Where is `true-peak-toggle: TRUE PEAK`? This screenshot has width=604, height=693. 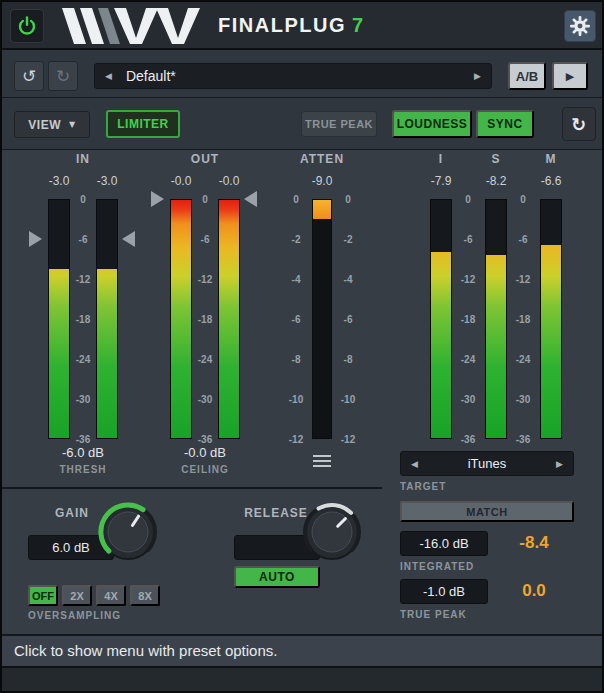 true-peak-toggle: TRUE PEAK is located at coordinates (339, 124).